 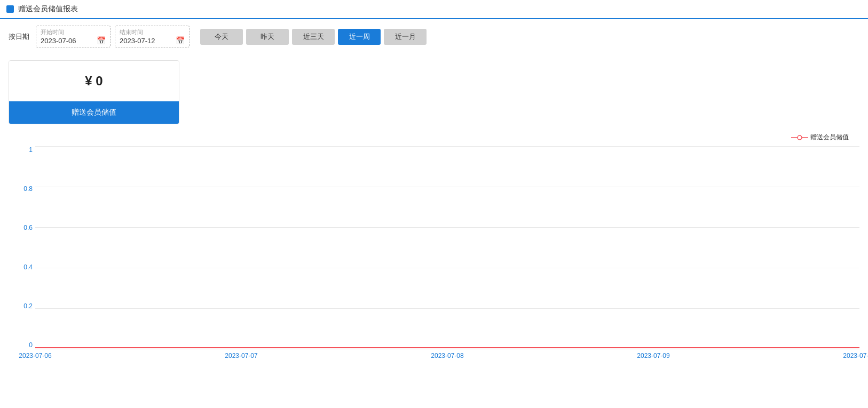 I want to click on date-filter-label: 按日期, so click(x=19, y=37).